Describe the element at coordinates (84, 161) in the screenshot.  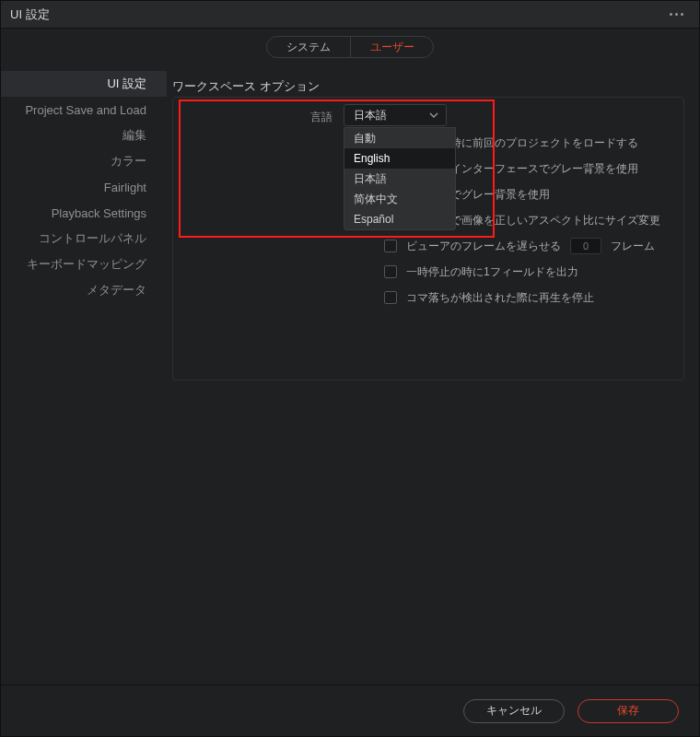
I see `sidebar-item-color: カラー` at that location.